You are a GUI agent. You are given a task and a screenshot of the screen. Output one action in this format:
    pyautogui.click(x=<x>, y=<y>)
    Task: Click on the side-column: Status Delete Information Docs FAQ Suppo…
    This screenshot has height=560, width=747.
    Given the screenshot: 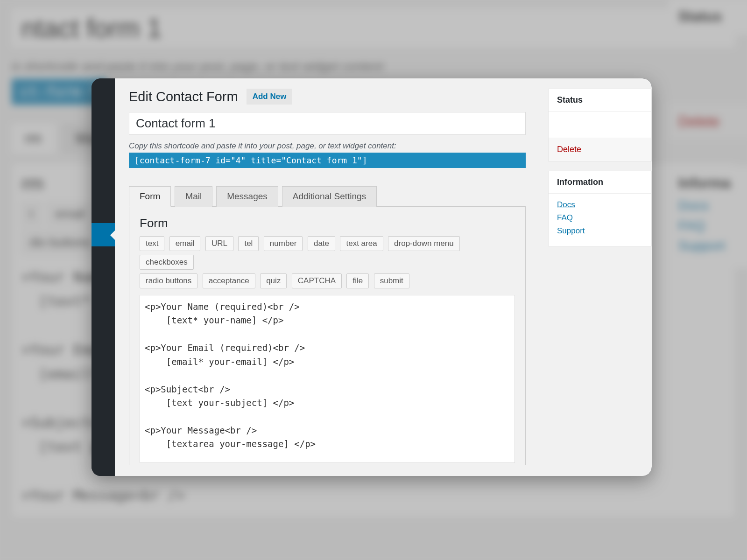 What is the action you would take?
    pyautogui.click(x=600, y=282)
    